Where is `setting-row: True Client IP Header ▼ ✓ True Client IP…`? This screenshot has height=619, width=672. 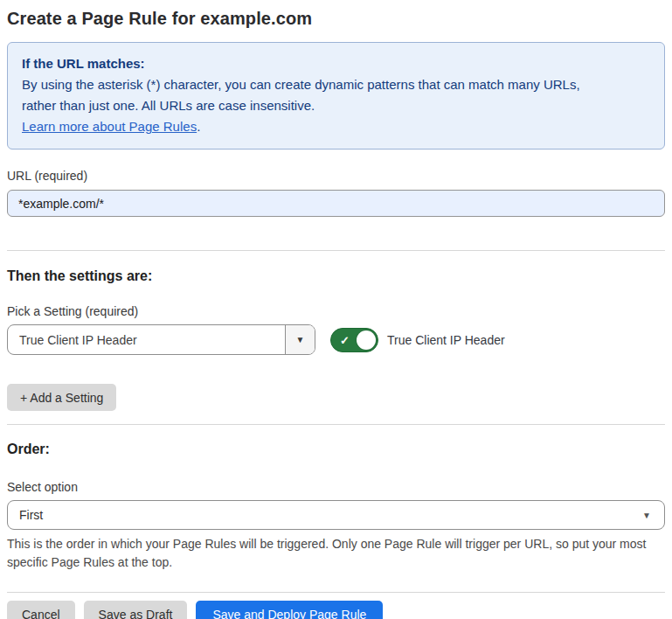 setting-row: True Client IP Header ▼ ✓ True Client IP… is located at coordinates (336, 339).